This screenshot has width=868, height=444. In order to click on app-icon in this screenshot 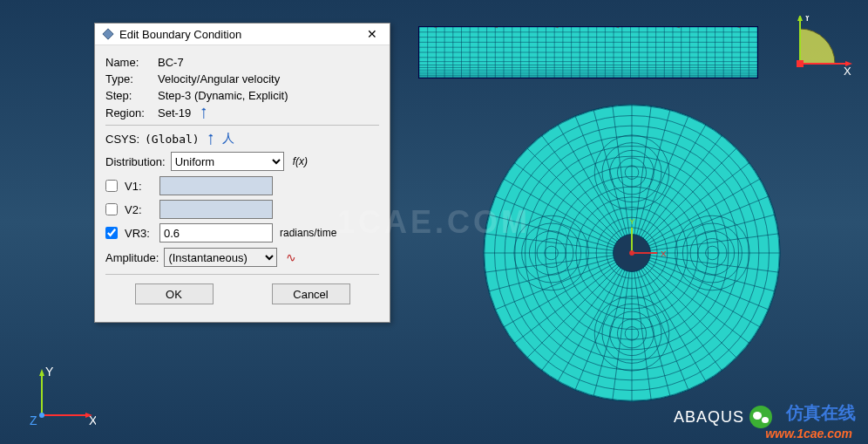, I will do `click(108, 34)`.